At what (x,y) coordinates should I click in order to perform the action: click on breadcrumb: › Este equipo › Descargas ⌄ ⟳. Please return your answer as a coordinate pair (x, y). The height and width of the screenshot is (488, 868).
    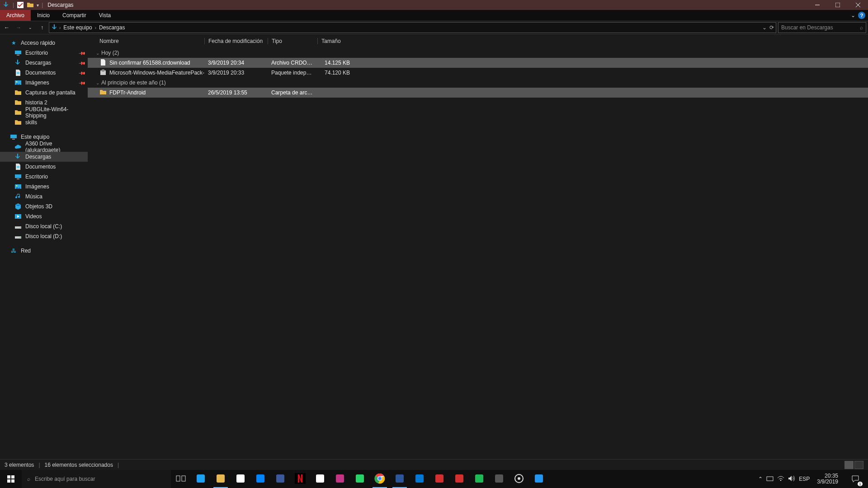
    Looking at the image, I should click on (412, 28).